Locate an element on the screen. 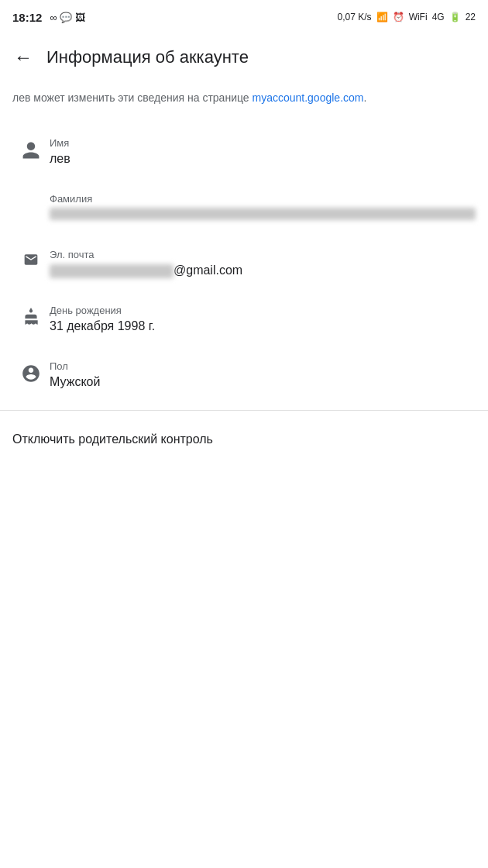 This screenshot has width=488, height=868. name-label: Имя is located at coordinates (263, 143).